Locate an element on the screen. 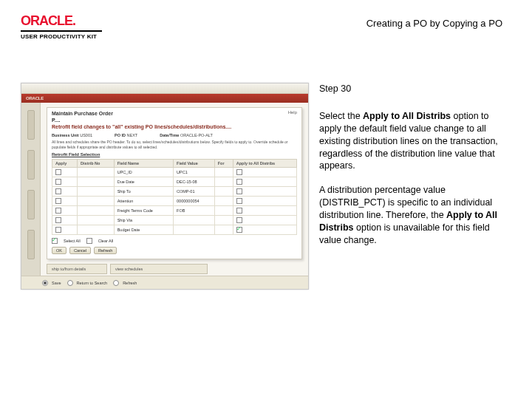 The height and width of the screenshot is (399, 532). panel-subtitle: Retrofit field changes to "all" existing… is located at coordinates (174, 127).